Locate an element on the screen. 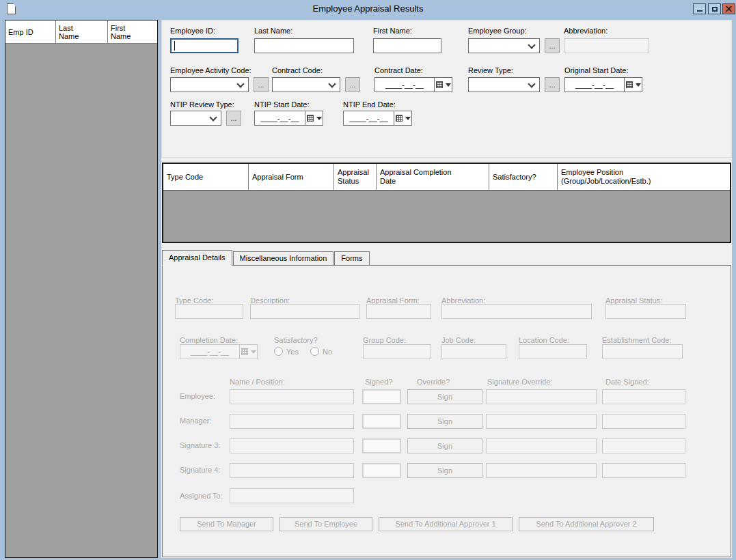  signed-header: Signed? is located at coordinates (379, 382).